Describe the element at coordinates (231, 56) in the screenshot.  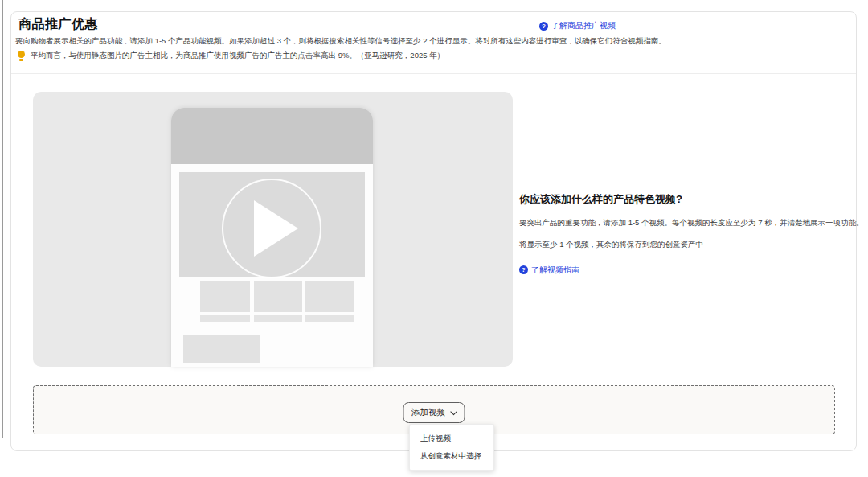
I see `tip-row: 平均而言，与使用静态图片的广告主相比，为商品推广使用视频广告的广告主的点击率高出…` at that location.